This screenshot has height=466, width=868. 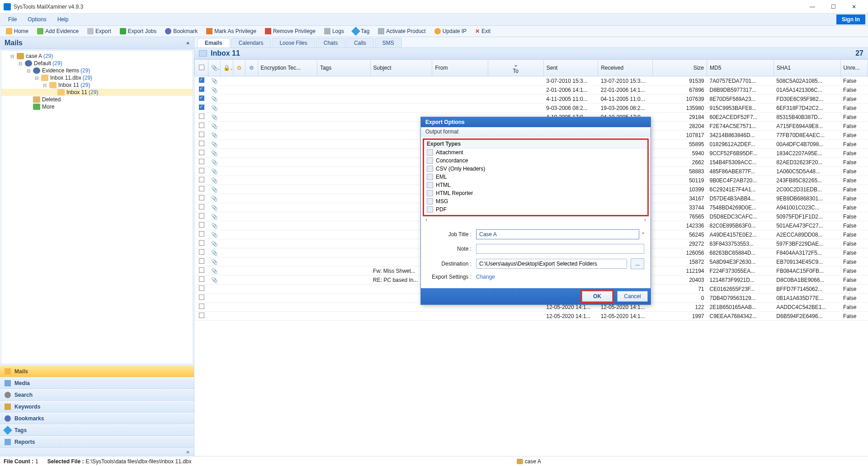 I want to click on column-header: Subject, so click(x=401, y=68).